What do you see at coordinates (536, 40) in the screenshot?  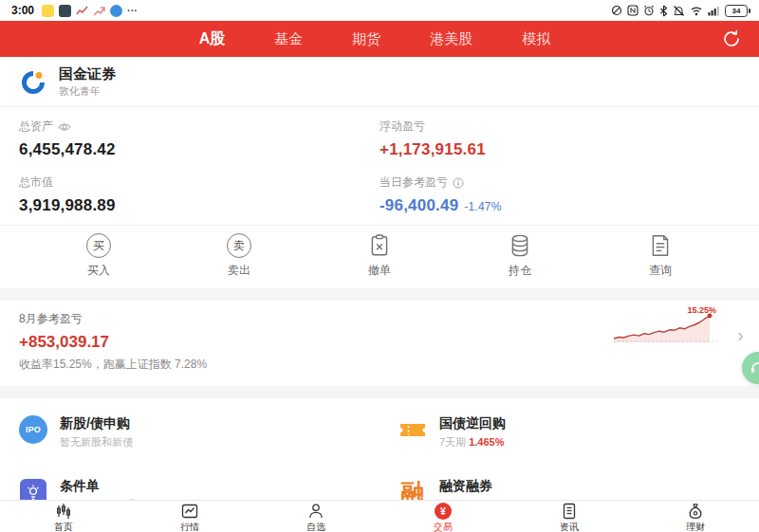 I see `tab-simulation: 模拟` at bounding box center [536, 40].